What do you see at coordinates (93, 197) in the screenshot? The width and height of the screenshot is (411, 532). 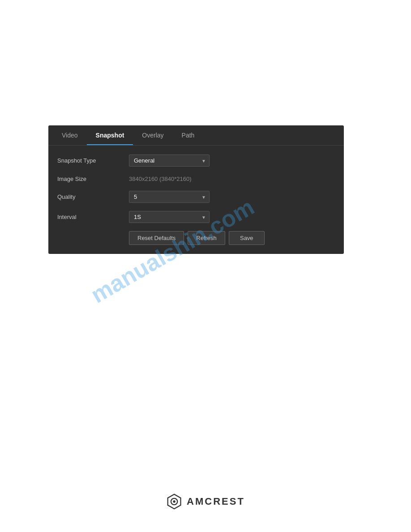 I see `quality-label: Quality` at bounding box center [93, 197].